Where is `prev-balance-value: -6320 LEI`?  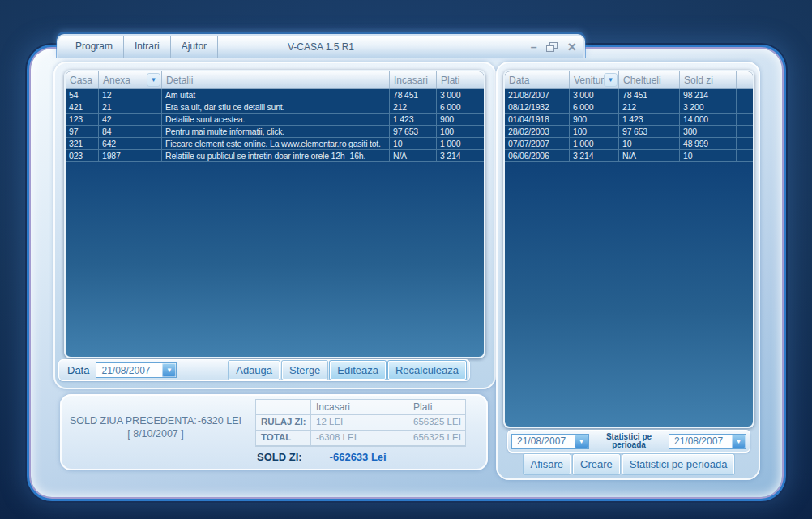 prev-balance-value: -6320 LEI is located at coordinates (220, 421).